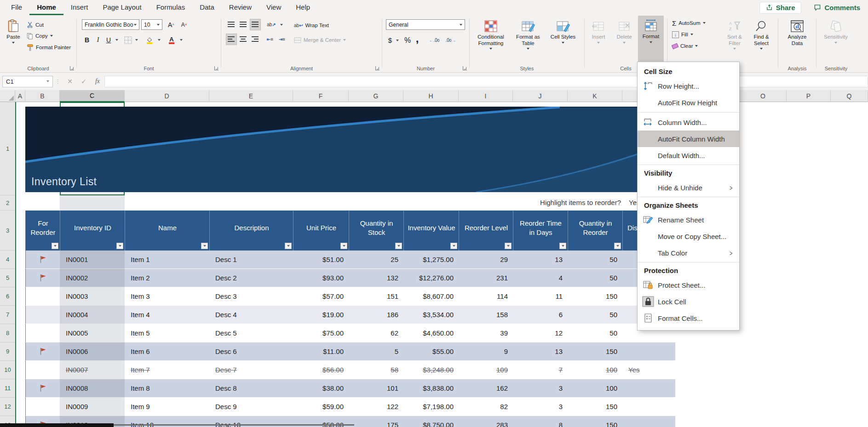 The image size is (868, 427). Describe the element at coordinates (7, 296) in the screenshot. I see `row-header-6: 6` at that location.